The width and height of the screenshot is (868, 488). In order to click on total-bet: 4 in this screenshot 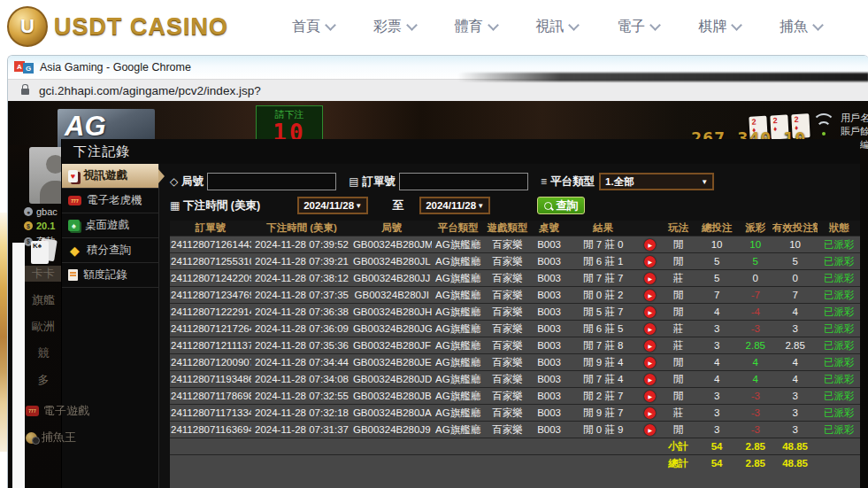, I will do `click(717, 312)`.